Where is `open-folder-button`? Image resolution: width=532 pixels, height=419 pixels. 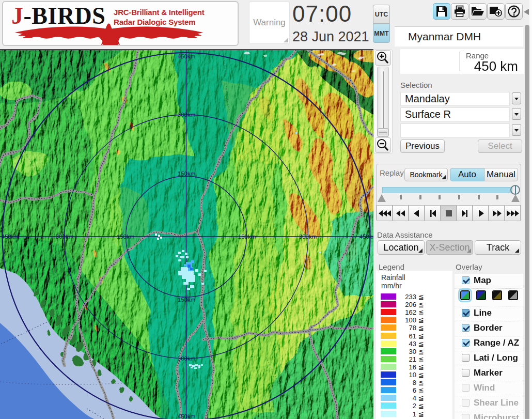 open-folder-button is located at coordinates (478, 11).